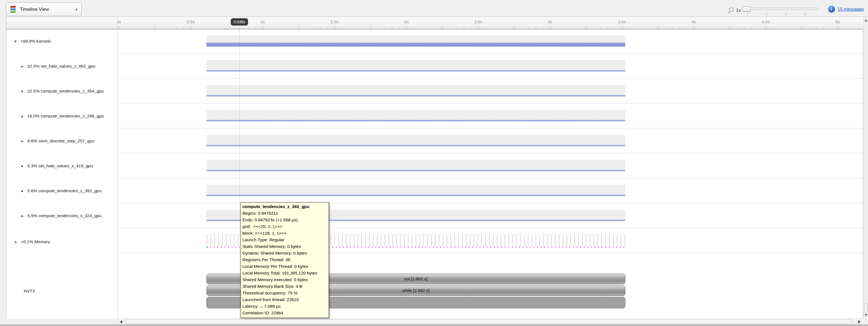 The height and width of the screenshot is (326, 868). Describe the element at coordinates (285, 286) in the screenshot. I see `tooltip-line: Shared Memory Bank Size: 4 B` at that location.